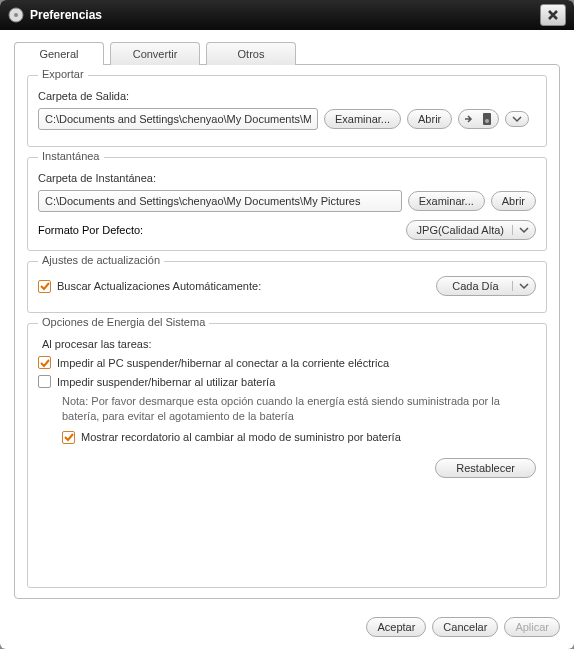 This screenshot has height=649, width=574. What do you see at coordinates (155, 54) in the screenshot?
I see `tab-convert: Convertir` at bounding box center [155, 54].